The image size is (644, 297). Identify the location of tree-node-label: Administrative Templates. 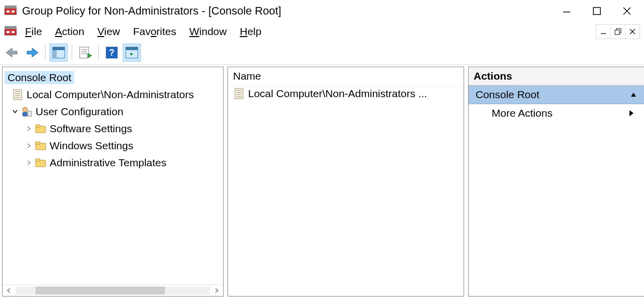
(108, 163).